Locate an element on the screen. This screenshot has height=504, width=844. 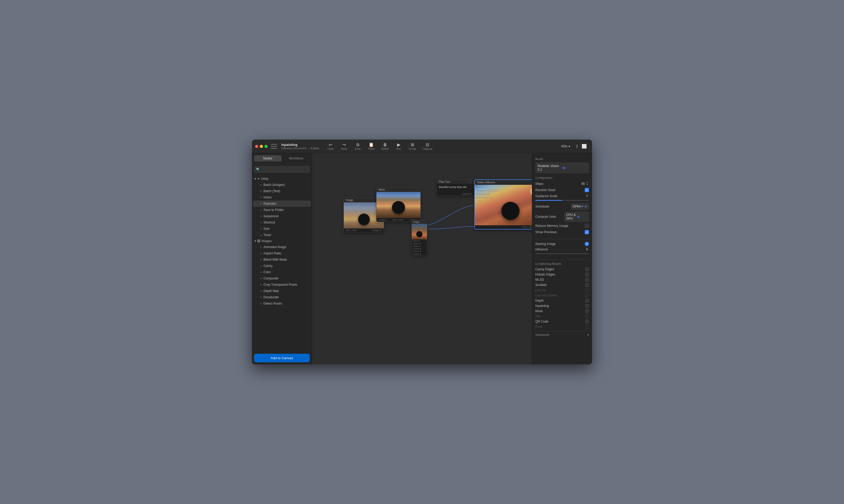
steps-label: Steps is located at coordinates (558, 184).